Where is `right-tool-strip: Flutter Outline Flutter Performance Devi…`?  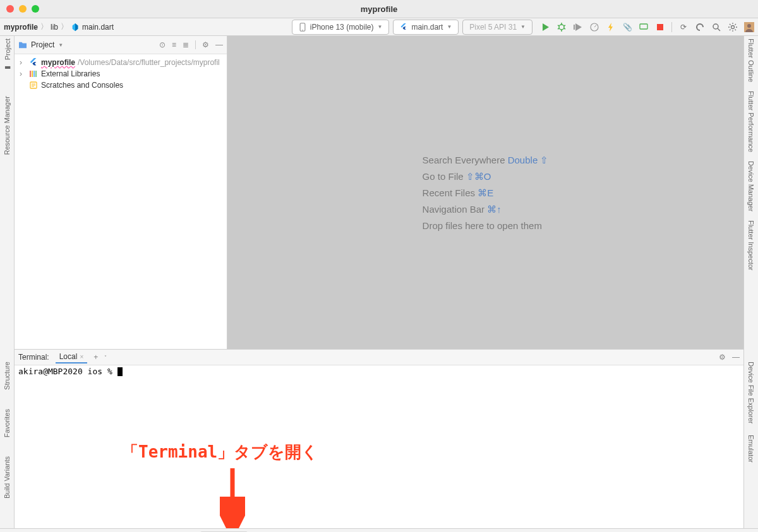
right-tool-strip: Flutter Outline Flutter Performance Devi… is located at coordinates (750, 192).